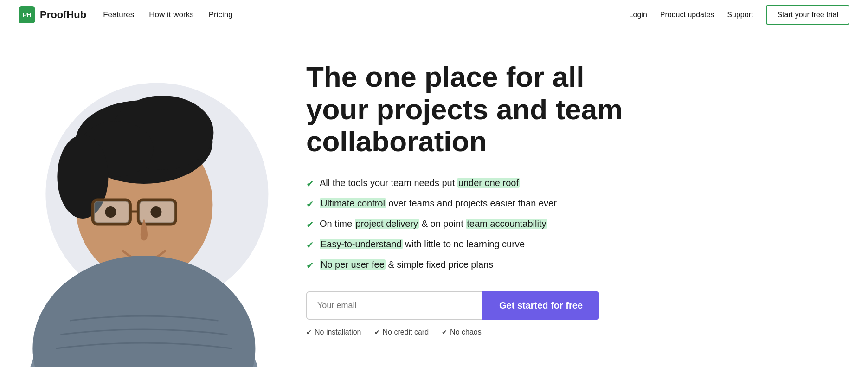 The height and width of the screenshot is (367, 868). What do you see at coordinates (434, 15) in the screenshot?
I see `header: PH ProofHub Features How it works Pricin…` at bounding box center [434, 15].